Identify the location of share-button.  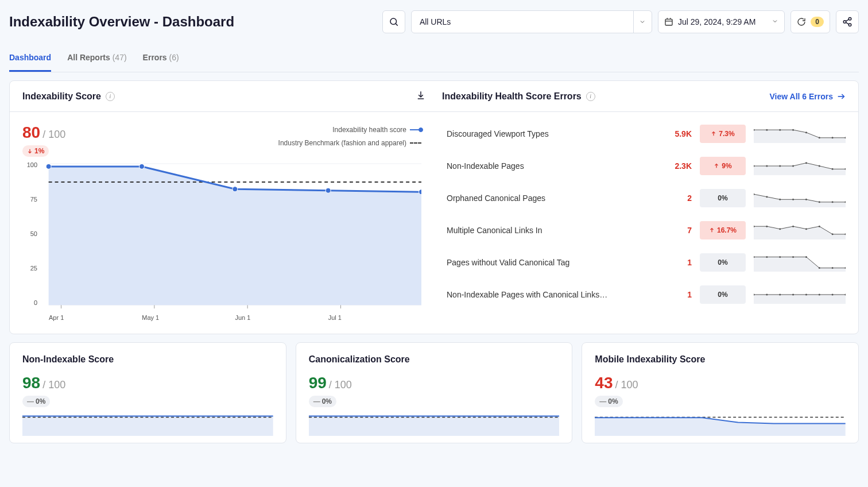
(847, 22).